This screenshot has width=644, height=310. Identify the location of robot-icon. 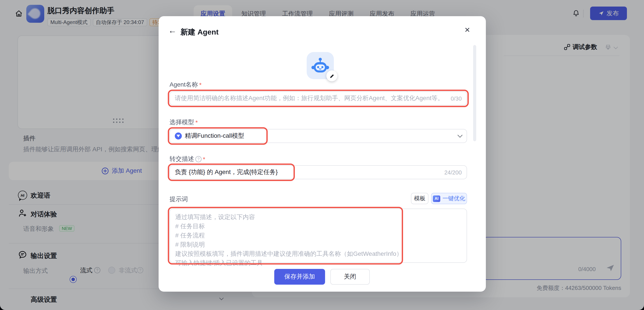
(320, 66).